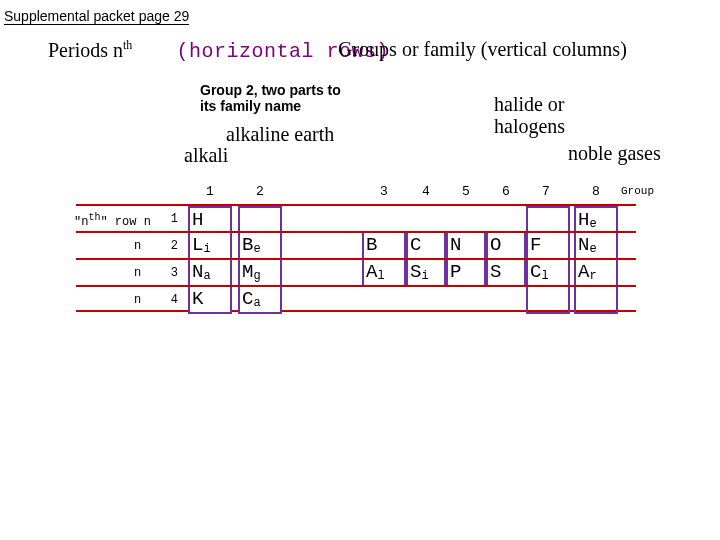  Describe the element at coordinates (530, 126) in the screenshot. I see `halide-l2: halogens` at that location.